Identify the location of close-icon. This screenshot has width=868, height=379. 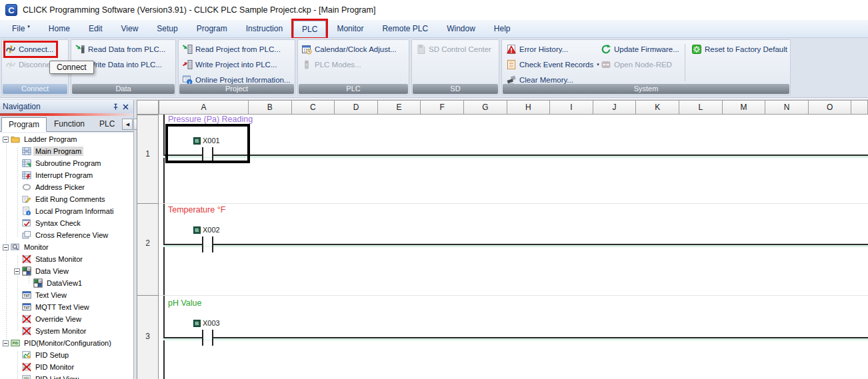
(125, 107).